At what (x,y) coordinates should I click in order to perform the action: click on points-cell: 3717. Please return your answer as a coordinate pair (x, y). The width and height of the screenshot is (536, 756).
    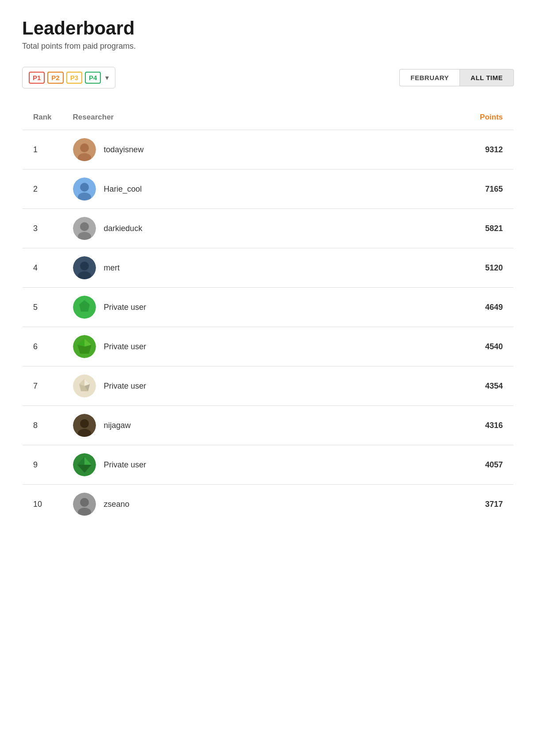
    Looking at the image, I should click on (441, 505).